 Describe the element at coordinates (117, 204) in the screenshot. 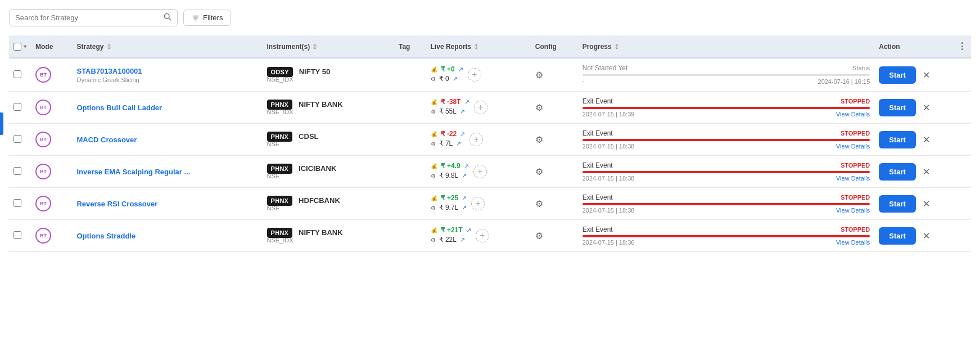

I see `strategy-name: Reverse RSI Crossover` at that location.